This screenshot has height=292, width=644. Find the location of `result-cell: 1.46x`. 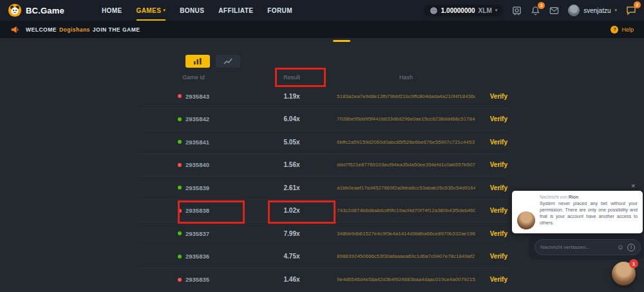

result-cell: 1.46x is located at coordinates (292, 280).